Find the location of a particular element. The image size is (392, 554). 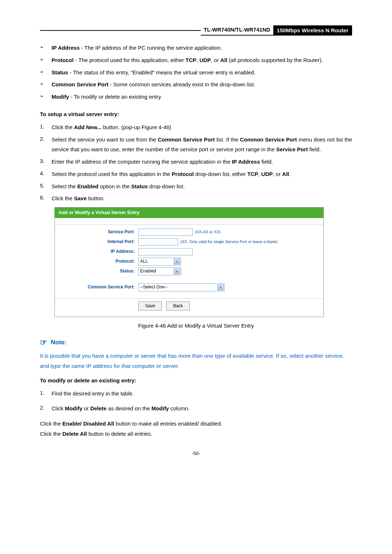

step-text: Click the Add New... button. (pop-up Fig… is located at coordinates (202, 127).